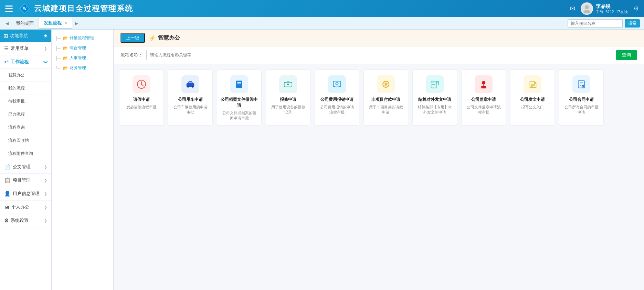 The height and width of the screenshot is (290, 644). I want to click on tree-item-0: ├─ 📂 计量流程管理, so click(83, 38).